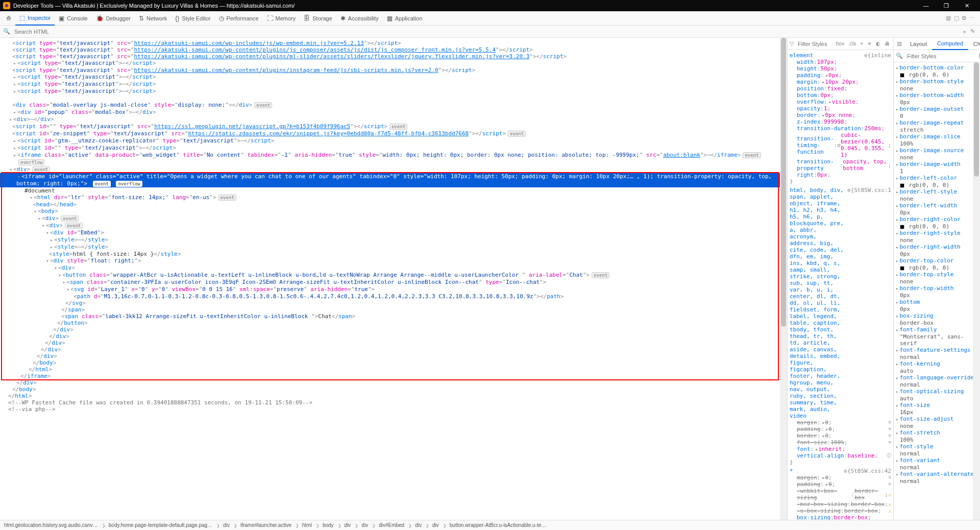 This screenshot has height=530, width=980. Describe the element at coordinates (51, 525) in the screenshot. I see `breadcrumb-item: html.geolocation.history.svg.audio.canv…` at that location.